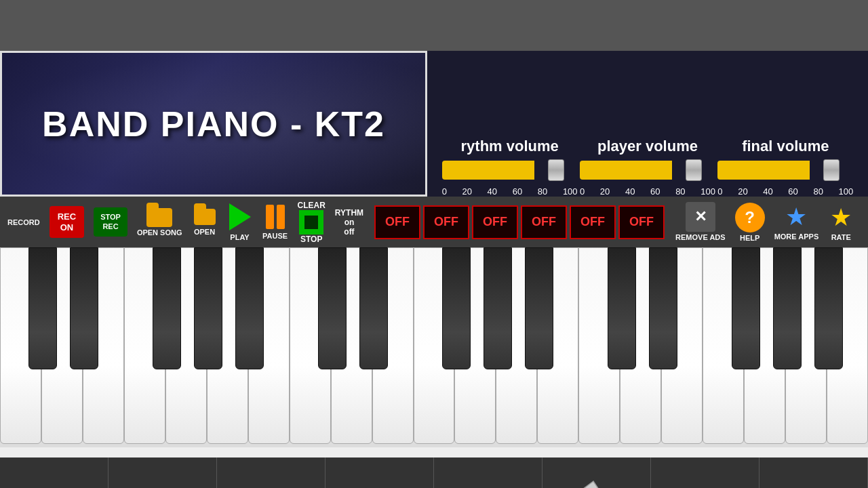  I want to click on brand-title: BAND PIANO - KT2, so click(214, 124).